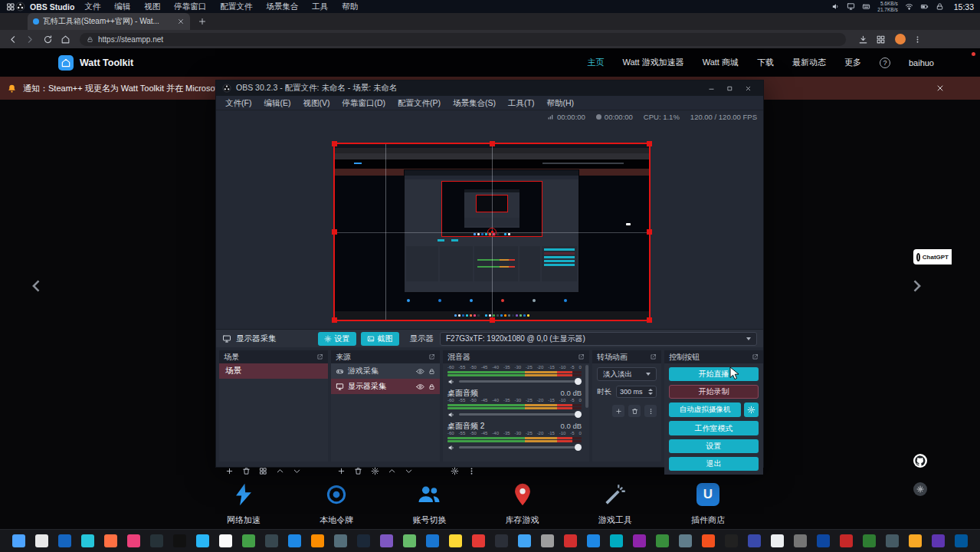  Describe the element at coordinates (342, 471) in the screenshot. I see `add-source-icon` at that location.